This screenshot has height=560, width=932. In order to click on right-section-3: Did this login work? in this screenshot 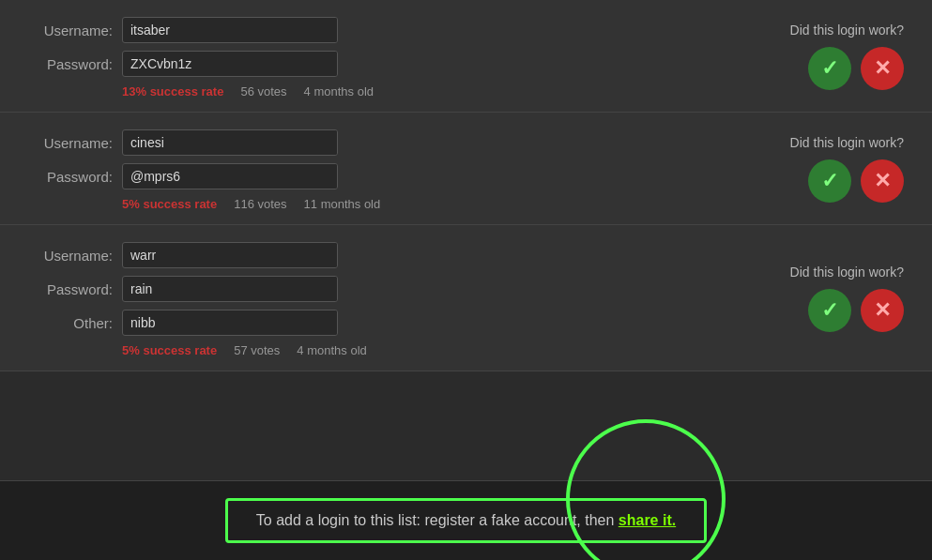, I will do `click(847, 298)`.